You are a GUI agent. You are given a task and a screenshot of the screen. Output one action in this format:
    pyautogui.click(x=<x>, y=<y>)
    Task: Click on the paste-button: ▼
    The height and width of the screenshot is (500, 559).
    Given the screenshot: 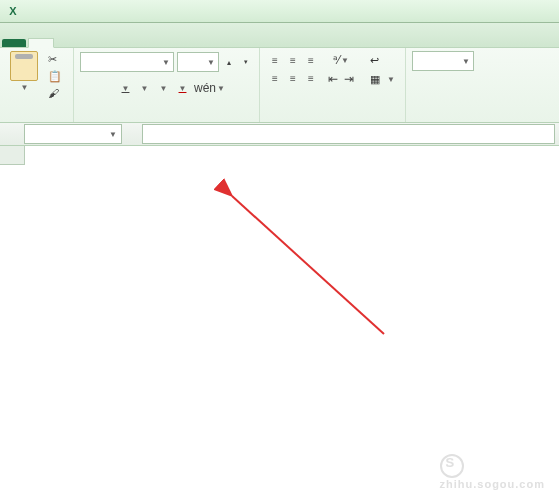 What is the action you would take?
    pyautogui.click(x=24, y=72)
    